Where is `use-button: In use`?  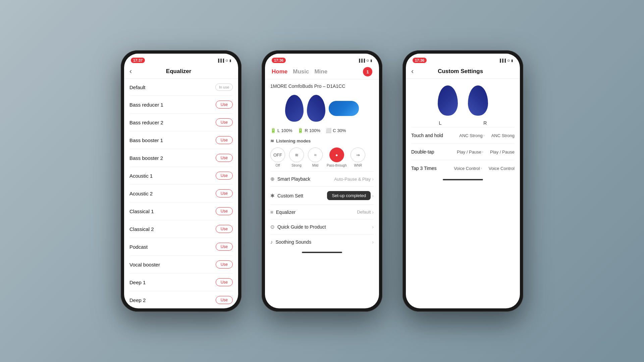
use-button: In use is located at coordinates (224, 87).